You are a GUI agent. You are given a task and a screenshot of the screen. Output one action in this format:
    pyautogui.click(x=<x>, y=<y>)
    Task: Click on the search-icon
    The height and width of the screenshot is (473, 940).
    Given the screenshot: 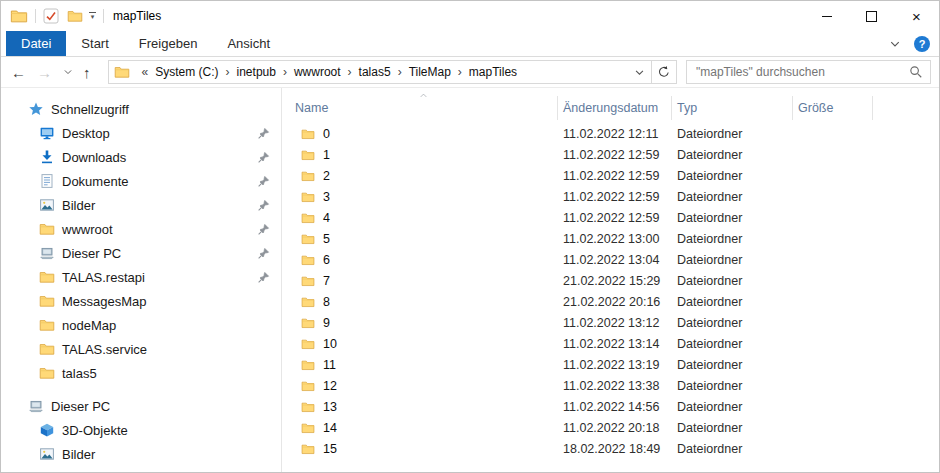 What is the action you would take?
    pyautogui.click(x=916, y=72)
    